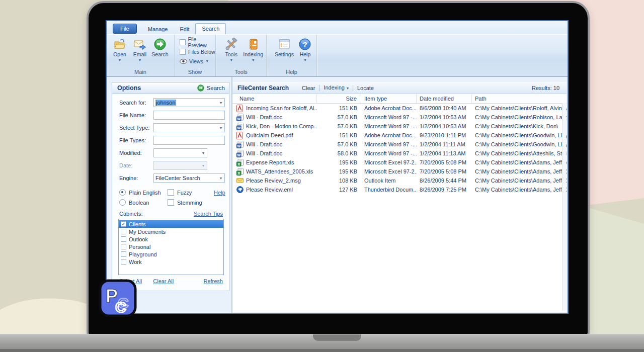 The height and width of the screenshot is (352, 644). I want to click on cabinet-item-personal: Personal, so click(171, 246).